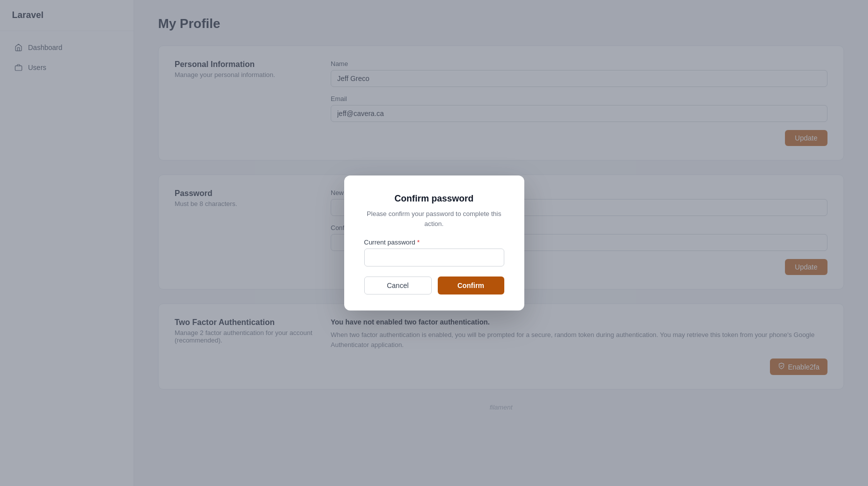 Image resolution: width=868 pixels, height=486 pixels. I want to click on current-password-input, so click(434, 258).